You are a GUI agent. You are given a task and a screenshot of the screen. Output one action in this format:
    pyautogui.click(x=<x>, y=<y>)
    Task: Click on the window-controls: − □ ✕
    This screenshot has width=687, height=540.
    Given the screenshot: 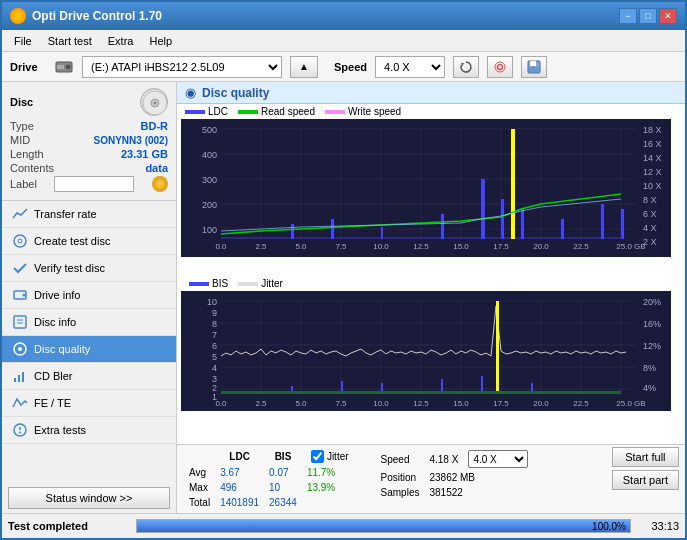 What is the action you would take?
    pyautogui.click(x=648, y=16)
    